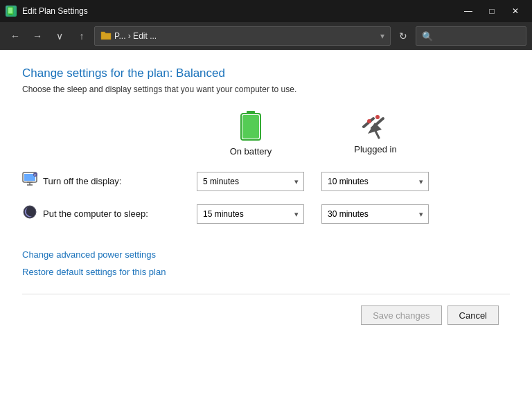 This screenshot has height=399, width=532. What do you see at coordinates (246, 36) in the screenshot?
I see `address-text: P... › Edit ...` at bounding box center [246, 36].